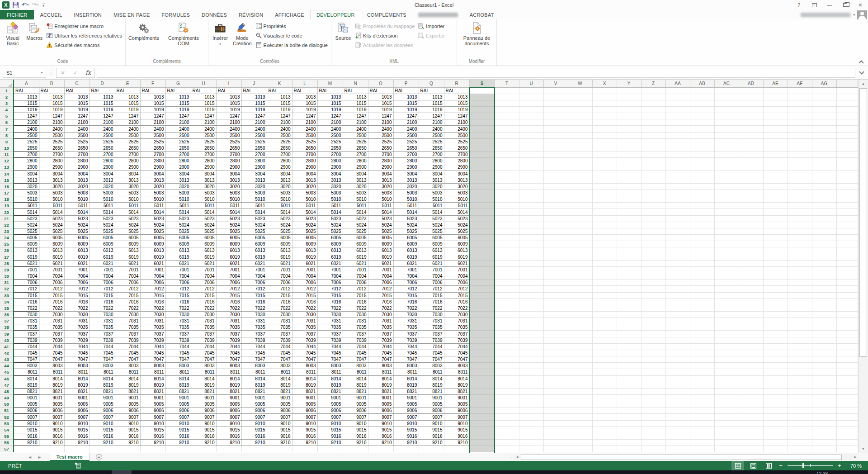 The height and width of the screenshot is (474, 868). I want to click on cell-W28, so click(580, 263).